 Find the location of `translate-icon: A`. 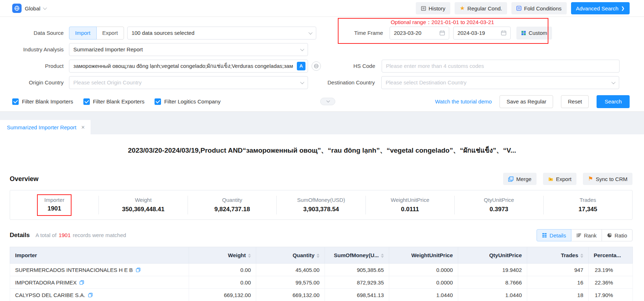

translate-icon: A is located at coordinates (301, 66).